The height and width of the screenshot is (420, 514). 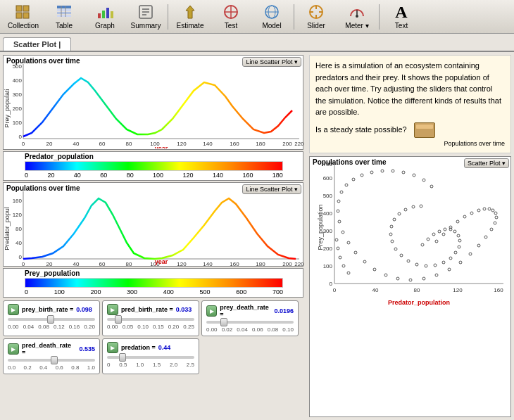 I want to click on estimate-toolbar-btn: Estimate, so click(x=190, y=17).